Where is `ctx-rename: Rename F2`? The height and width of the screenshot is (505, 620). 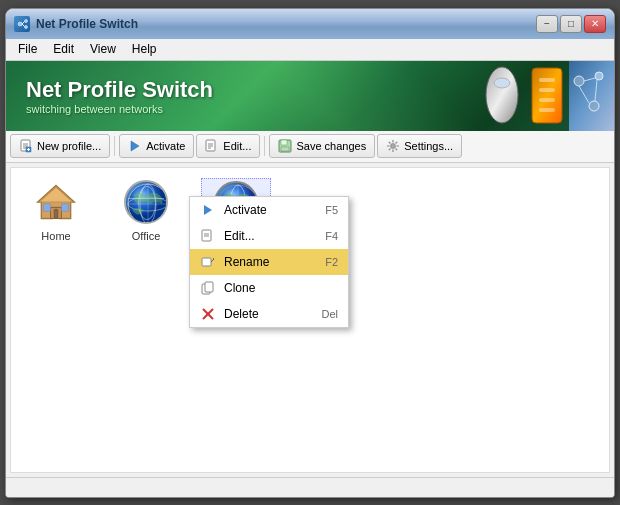
ctx-rename: Rename F2 is located at coordinates (269, 262).